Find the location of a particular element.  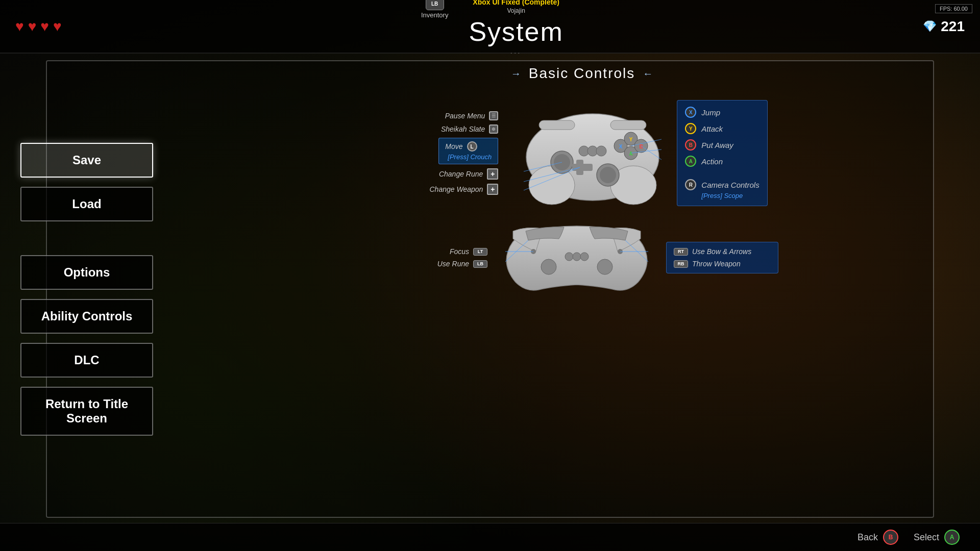

move-badge: L is located at coordinates (472, 146).